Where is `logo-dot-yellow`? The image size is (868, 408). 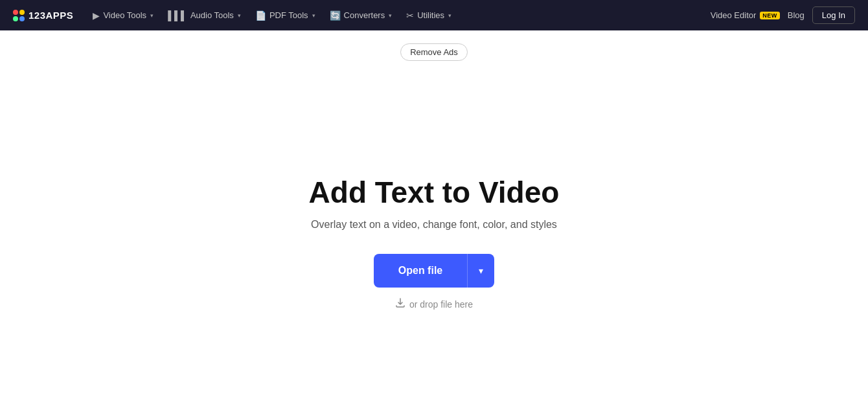 logo-dot-yellow is located at coordinates (22, 12).